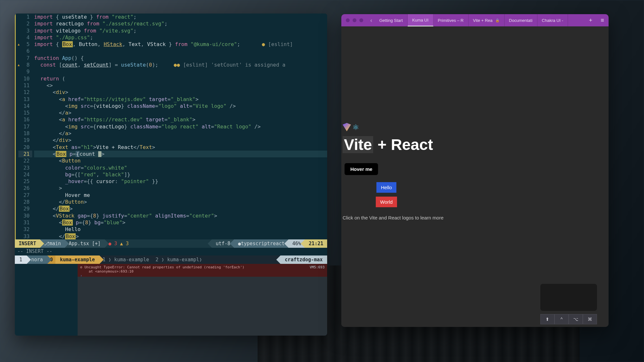  Describe the element at coordinates (356, 127) in the screenshot. I see `react-logo-icon` at that location.